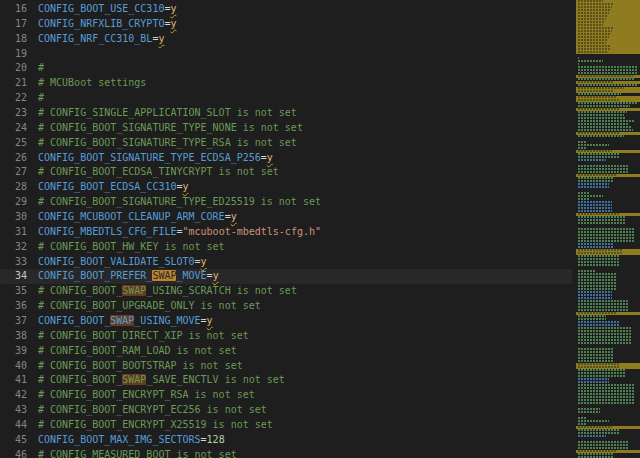  I want to click on line-number: 37, so click(14, 322).